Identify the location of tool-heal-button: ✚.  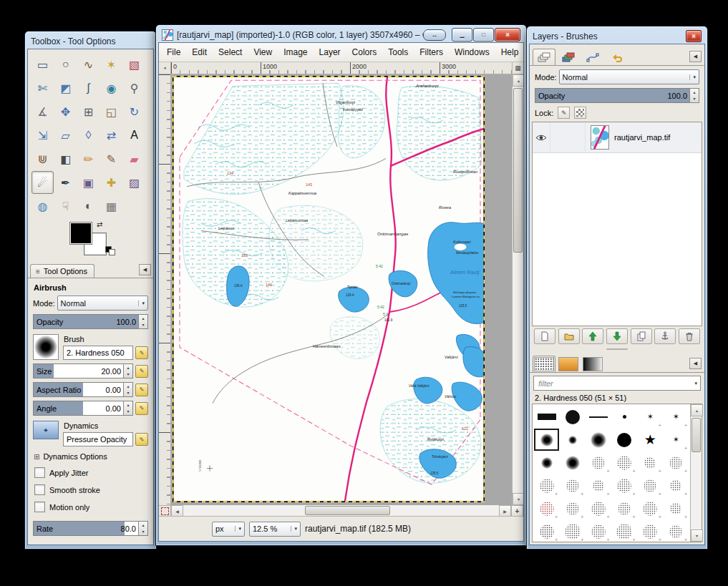
(112, 182).